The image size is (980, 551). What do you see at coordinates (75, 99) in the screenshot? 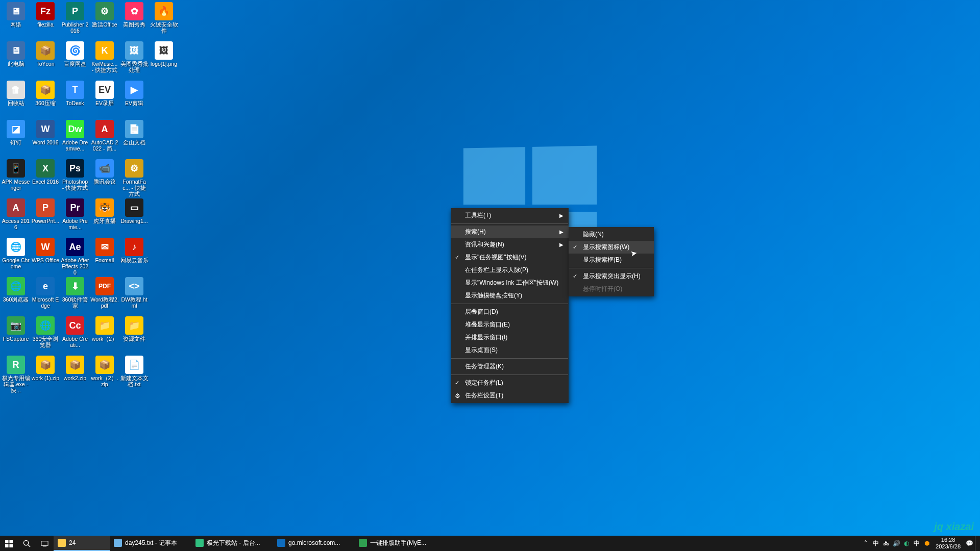
I see `desktop-icon: TToDesk` at bounding box center [75, 99].